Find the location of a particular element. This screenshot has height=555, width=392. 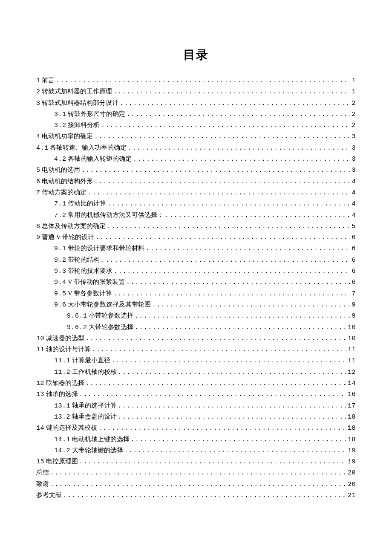

toc-entry-label: 11 轴的设计与计算 is located at coordinates (63, 350).